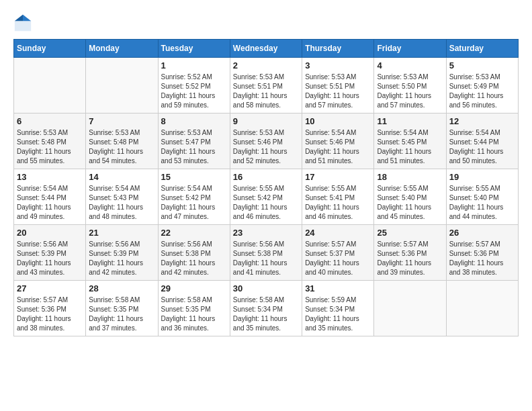 The width and height of the screenshot is (532, 411). What do you see at coordinates (410, 86) in the screenshot?
I see `calendar-cell: 4Sunrise: 5:53 AMSunset: 5:50 PMDaylight…` at bounding box center [410, 86].